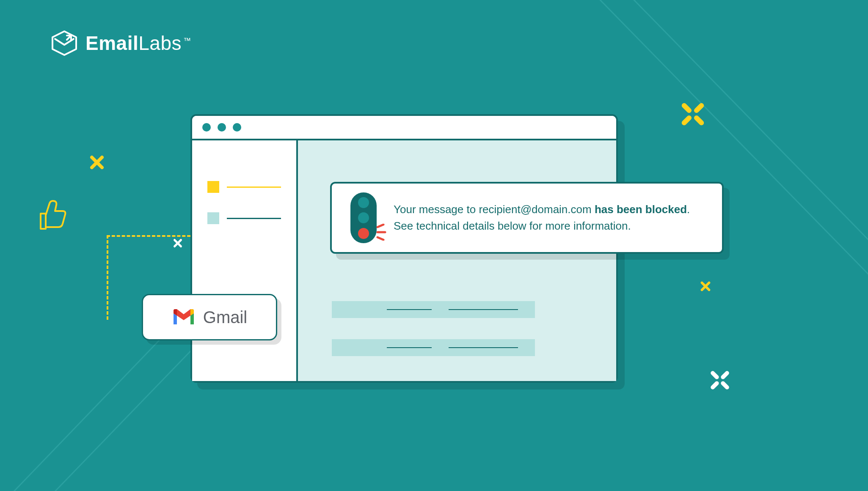 This screenshot has height=491, width=868. What do you see at coordinates (52, 215) in the screenshot?
I see `thumbs-up-icon` at bounding box center [52, 215].